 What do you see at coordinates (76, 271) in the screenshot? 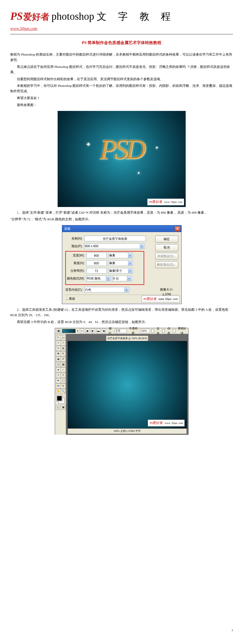
I see `resolution-label: 分辨率(R):` at bounding box center [76, 271].